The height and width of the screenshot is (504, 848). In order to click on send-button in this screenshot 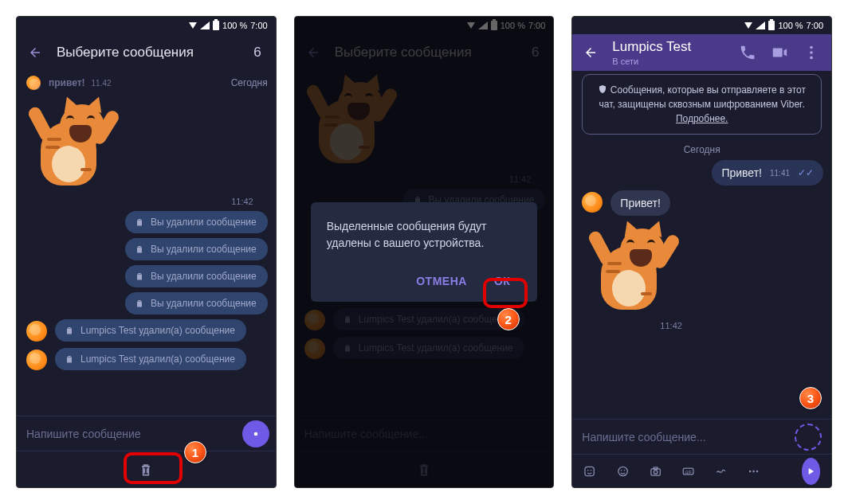, I will do `click(256, 434)`.